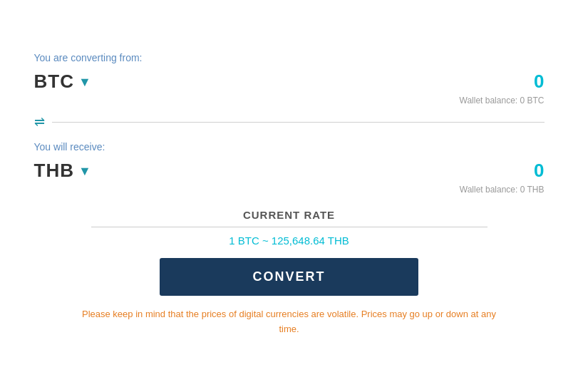  I want to click on from-amount: 0, so click(539, 81).